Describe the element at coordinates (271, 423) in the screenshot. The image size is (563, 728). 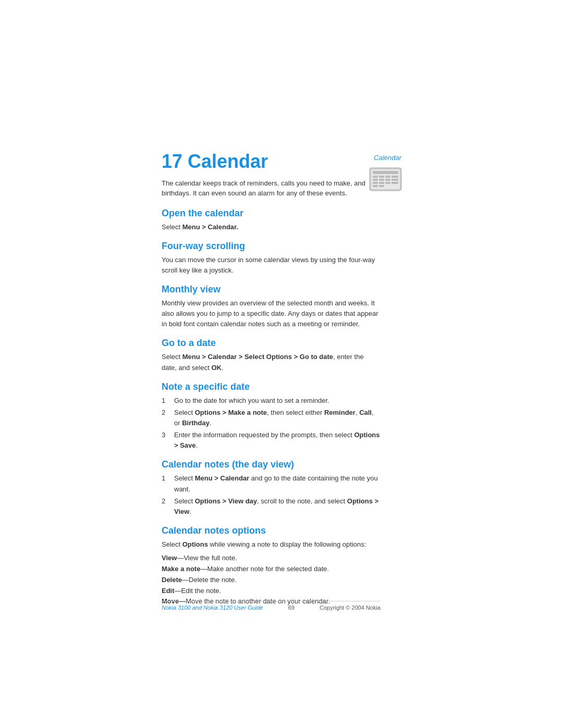
I see `note-specific-list: 1 Go to the date for which you want to s…` at that location.